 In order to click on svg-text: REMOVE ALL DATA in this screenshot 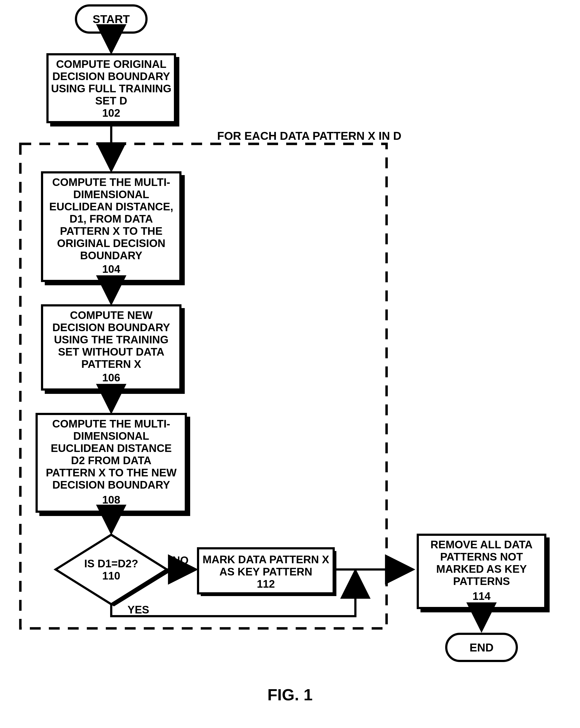, I will do `click(481, 544)`.